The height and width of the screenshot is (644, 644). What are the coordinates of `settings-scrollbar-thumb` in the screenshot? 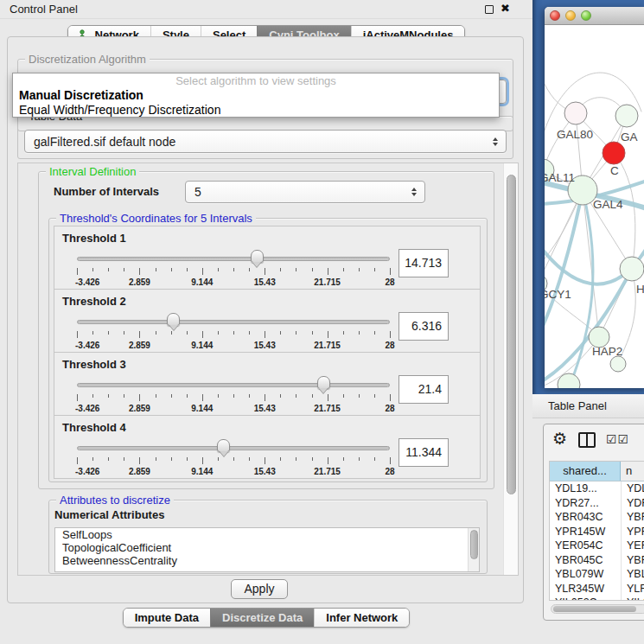 It's located at (512, 335).